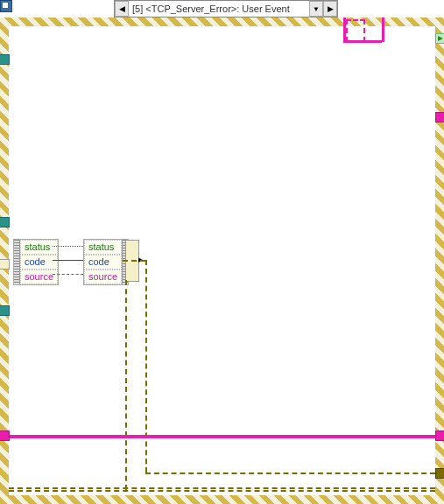 The width and height of the screenshot is (444, 504). I want to click on tunnel-right-error, so click(440, 473).